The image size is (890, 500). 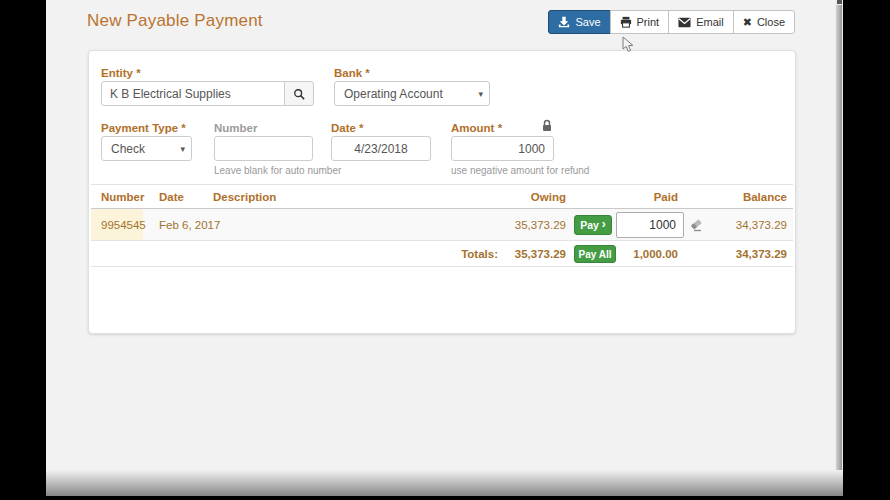 What do you see at coordinates (299, 94) in the screenshot?
I see `search-icon` at bounding box center [299, 94].